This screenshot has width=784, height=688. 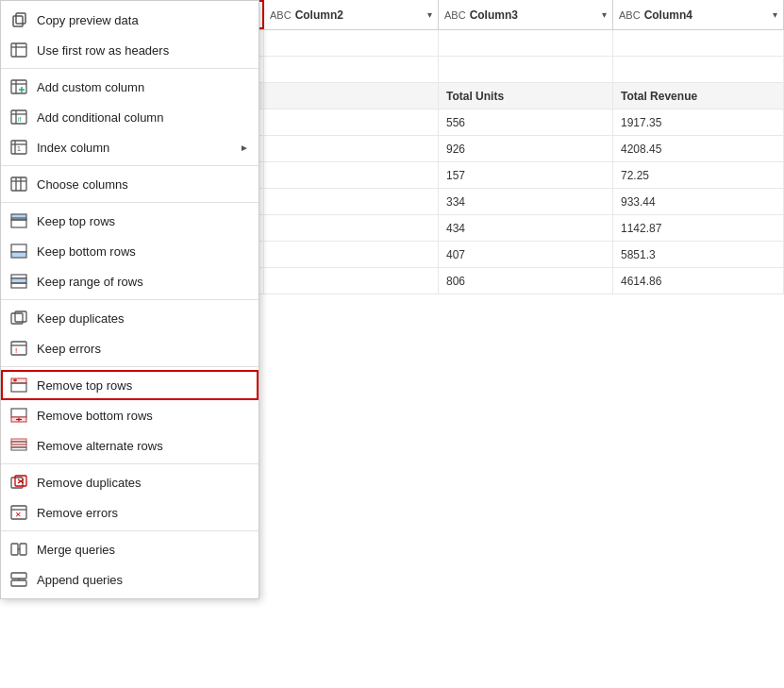 What do you see at coordinates (351, 255) in the screenshot?
I see `cell-r9c2` at bounding box center [351, 255].